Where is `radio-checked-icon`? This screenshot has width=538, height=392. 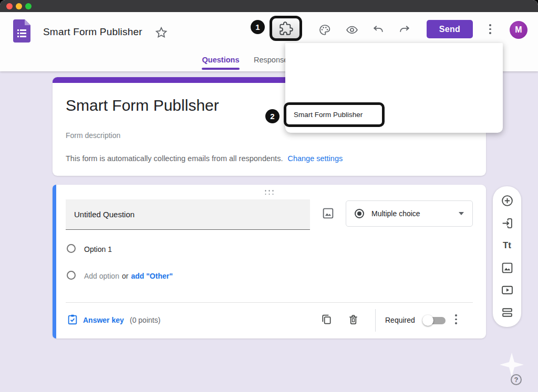 radio-checked-icon is located at coordinates (359, 214).